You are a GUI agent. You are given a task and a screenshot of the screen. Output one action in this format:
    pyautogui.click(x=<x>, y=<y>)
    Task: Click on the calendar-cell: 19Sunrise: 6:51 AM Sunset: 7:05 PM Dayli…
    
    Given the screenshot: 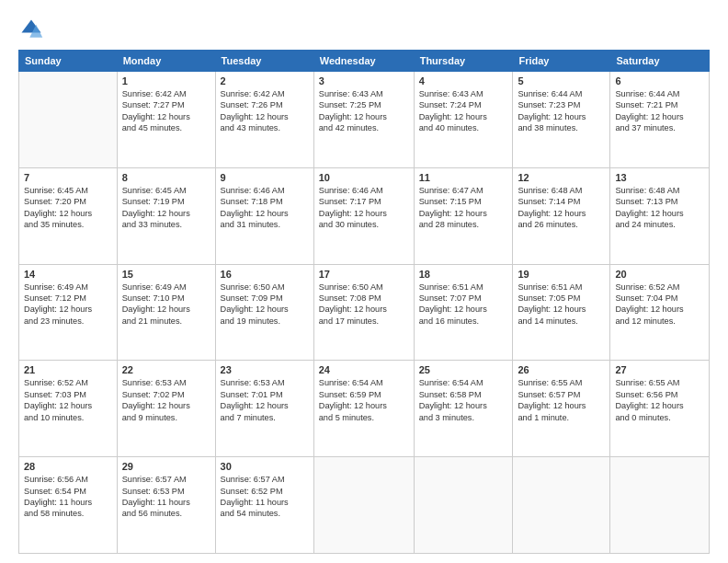 What is the action you would take?
    pyautogui.click(x=562, y=313)
    